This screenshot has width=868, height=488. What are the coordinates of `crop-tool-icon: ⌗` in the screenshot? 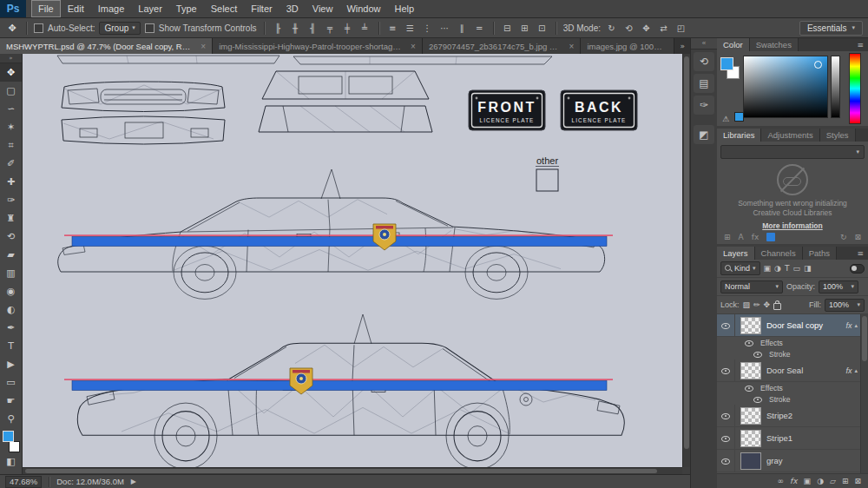 It's located at (10, 146).